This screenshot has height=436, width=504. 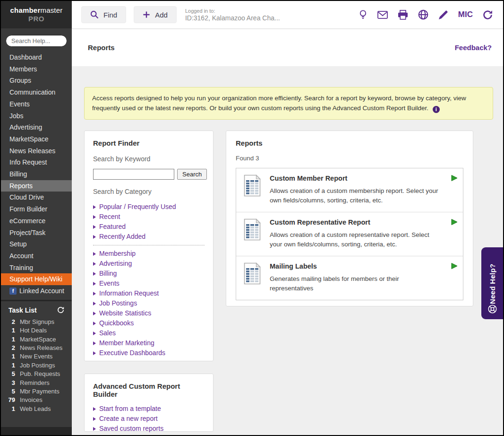 What do you see at coordinates (23, 310) in the screenshot?
I see `task-list-title: Task List` at bounding box center [23, 310].